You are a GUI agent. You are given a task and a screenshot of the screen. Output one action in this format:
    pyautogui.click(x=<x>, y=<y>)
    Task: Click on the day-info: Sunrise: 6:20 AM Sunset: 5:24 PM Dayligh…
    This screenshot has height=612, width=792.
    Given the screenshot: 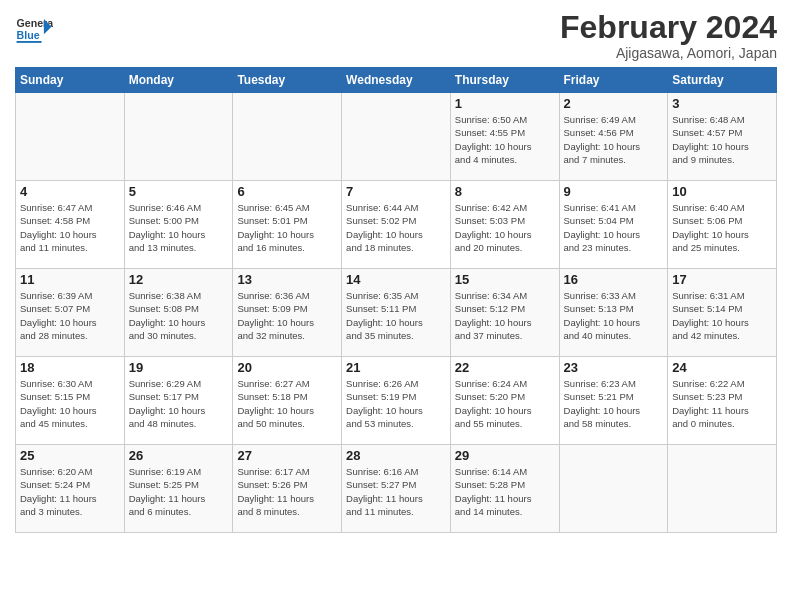 What is the action you would take?
    pyautogui.click(x=70, y=492)
    